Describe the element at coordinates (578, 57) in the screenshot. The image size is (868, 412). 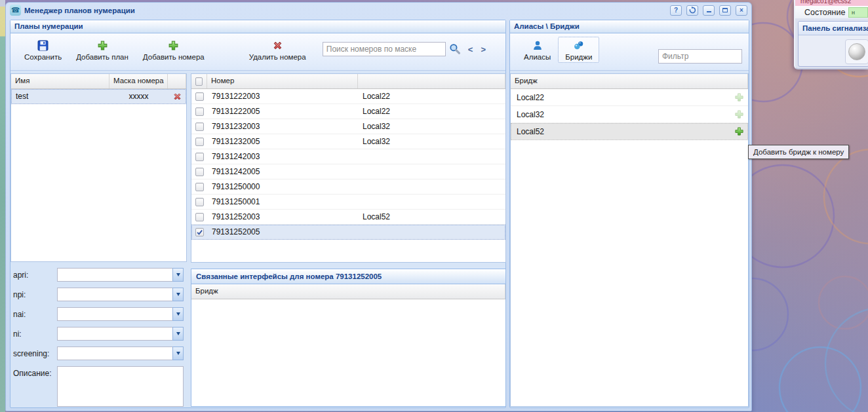
I see `bridges-button-label: Бриджи` at that location.